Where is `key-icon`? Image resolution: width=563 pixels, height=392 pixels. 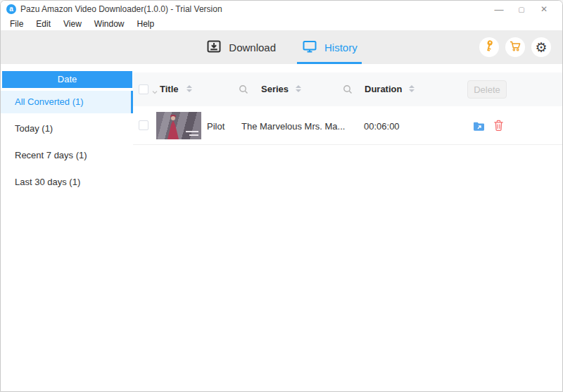
key-icon is located at coordinates (489, 47).